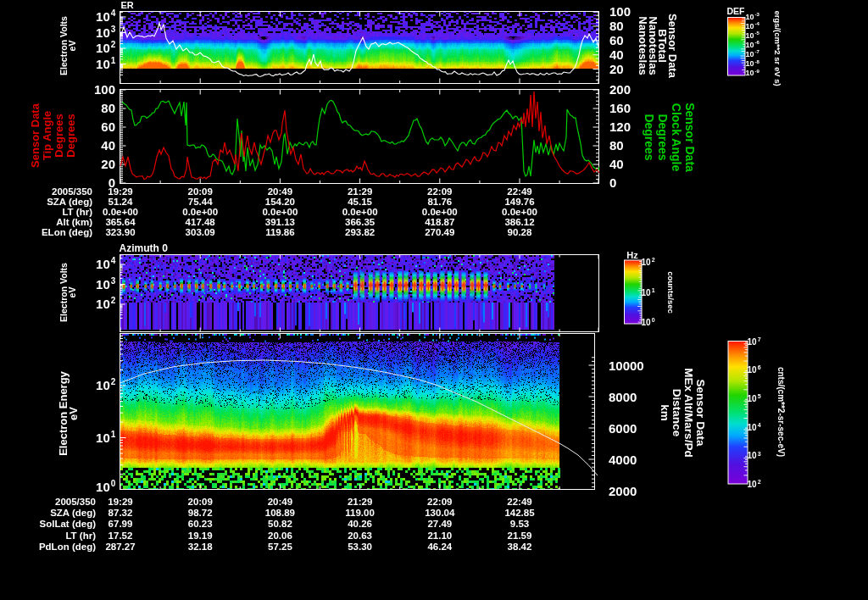 This screenshot has width=868, height=600. What do you see at coordinates (622, 459) in the screenshot?
I see `svg-text: 4000` at bounding box center [622, 459].